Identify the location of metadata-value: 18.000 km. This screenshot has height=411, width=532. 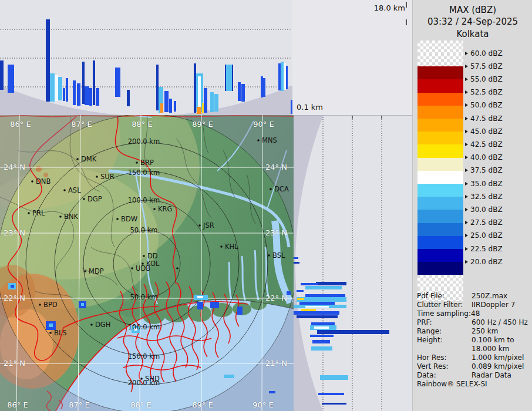
(490, 349).